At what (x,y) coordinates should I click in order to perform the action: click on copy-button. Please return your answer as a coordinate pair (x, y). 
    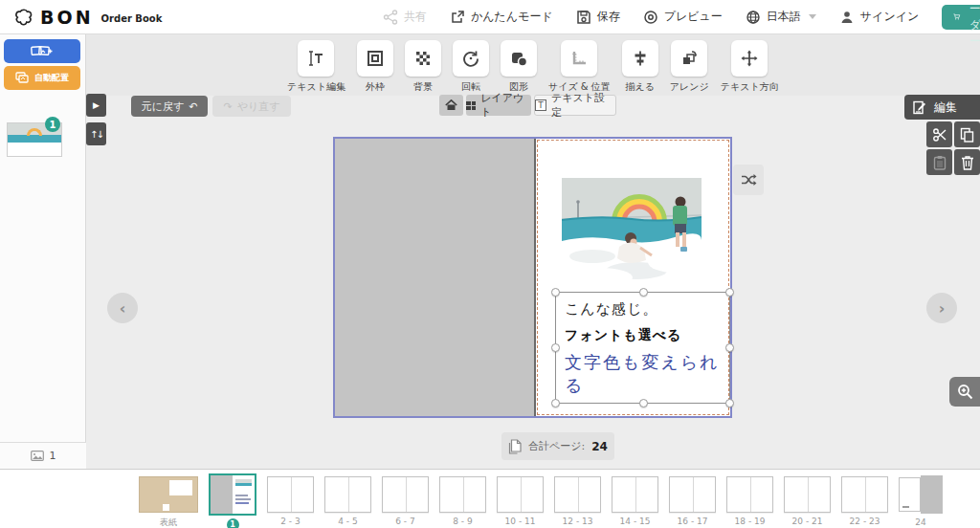
    Looking at the image, I should click on (967, 134).